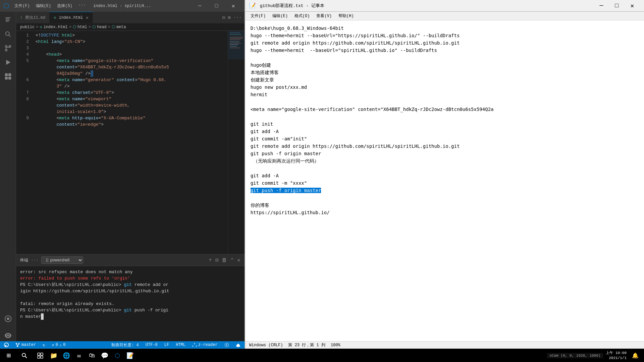  Describe the element at coordinates (131, 86) in the screenshot. I see `code-line-6b: 3" />` at that location.